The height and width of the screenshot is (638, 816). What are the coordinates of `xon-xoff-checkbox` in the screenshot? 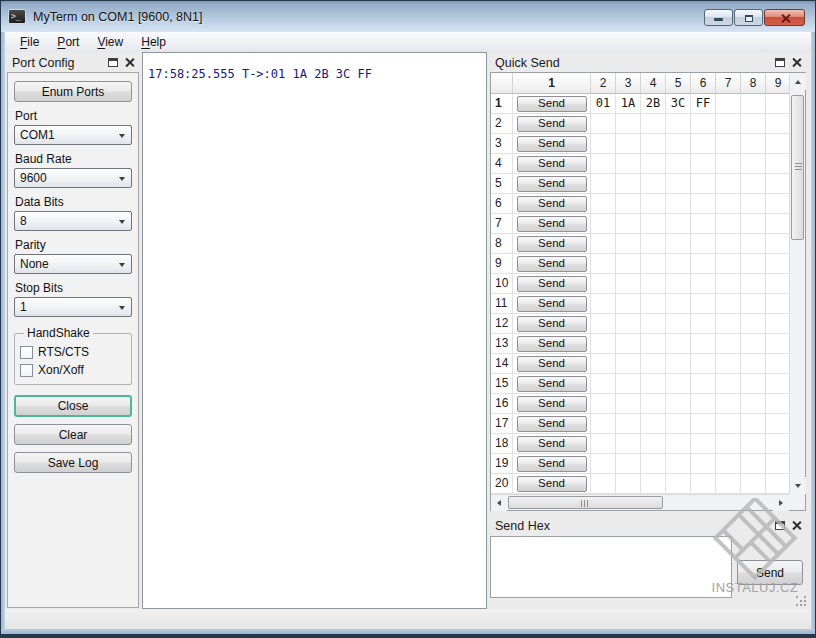 It's located at (26, 370).